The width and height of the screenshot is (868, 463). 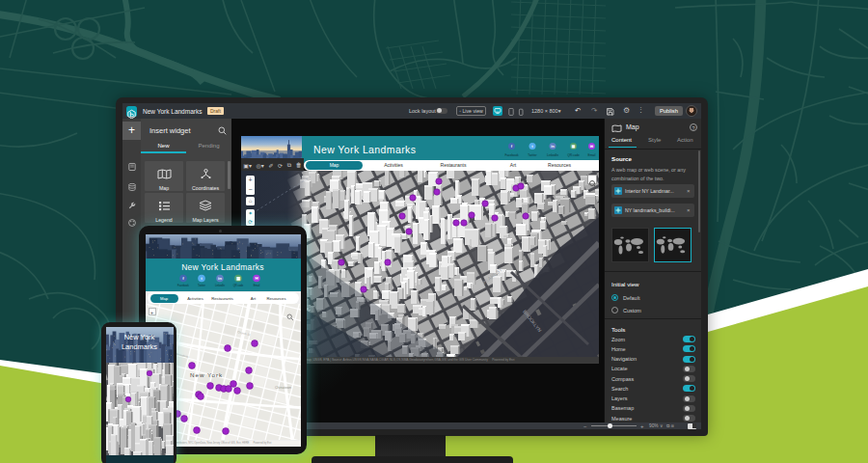 What do you see at coordinates (206, 374) in the screenshot?
I see `svg-text: New York` at bounding box center [206, 374].